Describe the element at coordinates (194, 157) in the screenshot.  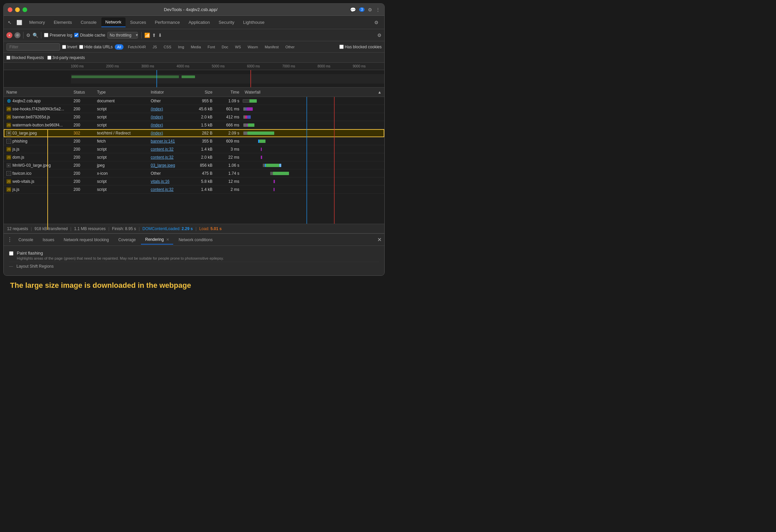
I see `table-row: JS dom.js 200 script content.js:32 2.0 k…` at that location.